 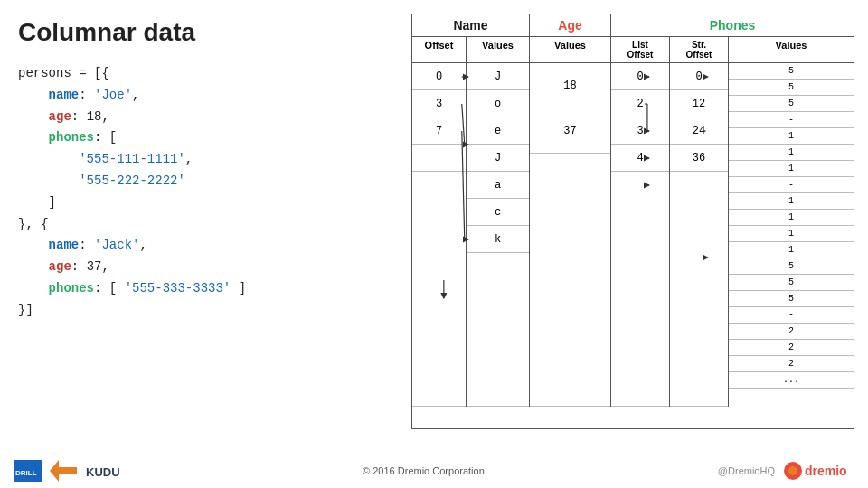 I want to click on svg-text: dremio, so click(x=826, y=471).